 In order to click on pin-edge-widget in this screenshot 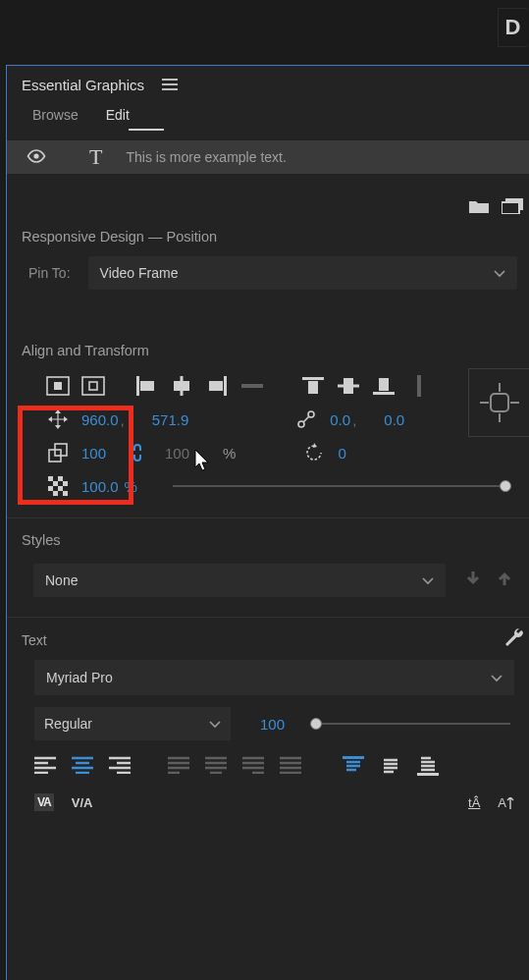, I will do `click(499, 403)`.